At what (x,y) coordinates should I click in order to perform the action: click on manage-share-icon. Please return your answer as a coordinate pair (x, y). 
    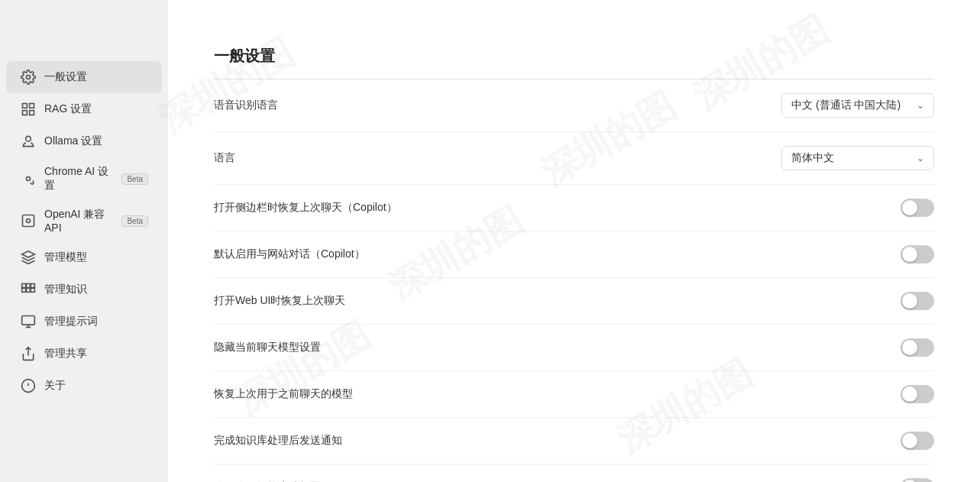
    Looking at the image, I should click on (28, 354).